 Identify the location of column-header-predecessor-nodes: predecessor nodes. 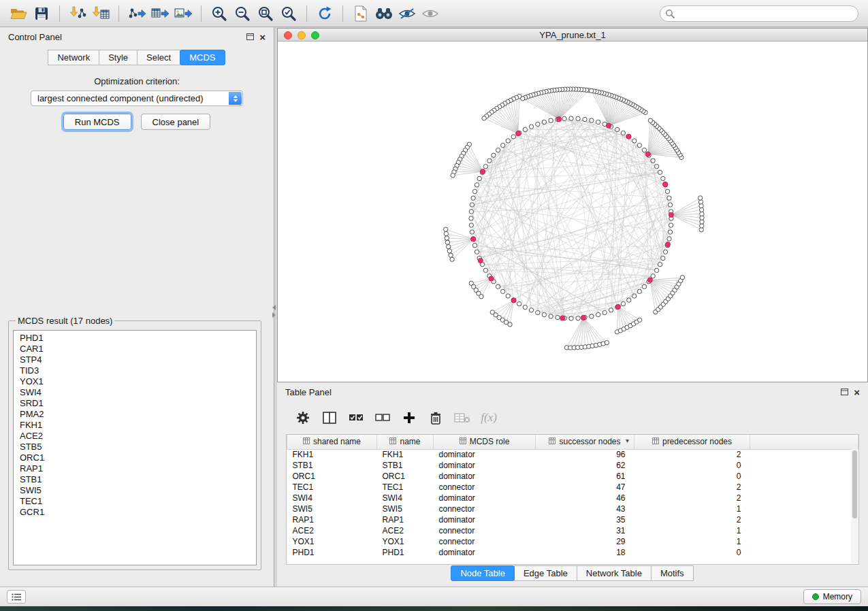
(692, 442).